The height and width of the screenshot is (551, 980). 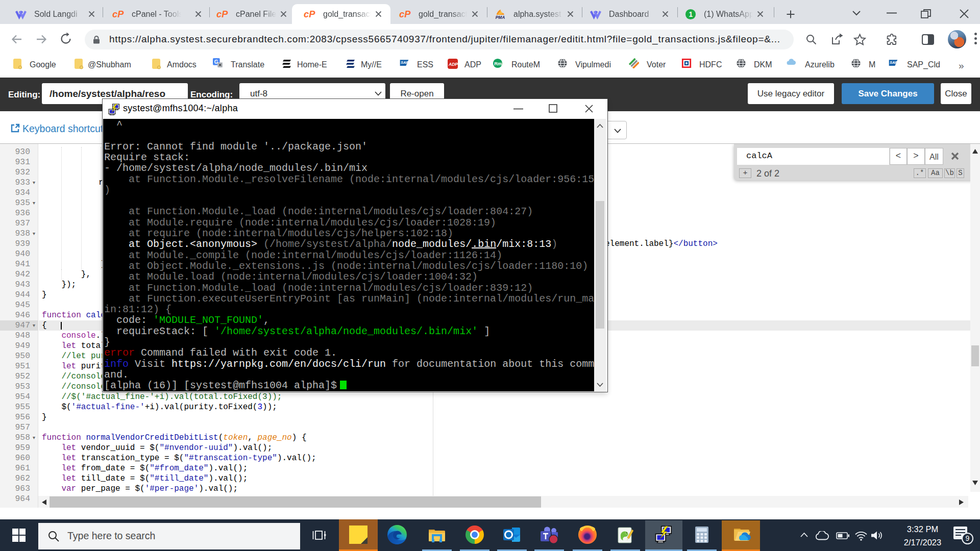 I want to click on svg-text: PMA, so click(x=500, y=17).